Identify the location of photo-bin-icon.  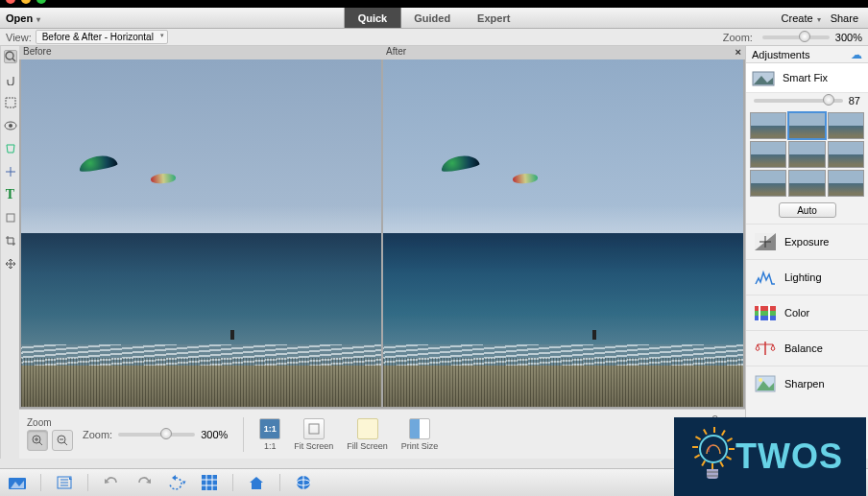
(17, 483).